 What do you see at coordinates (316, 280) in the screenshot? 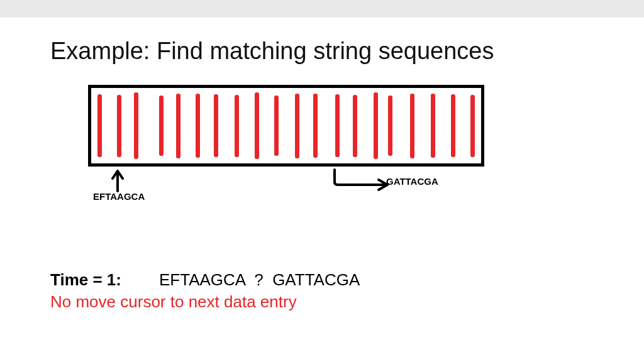
I see `time-seq-b: GATTACGA` at bounding box center [316, 280].